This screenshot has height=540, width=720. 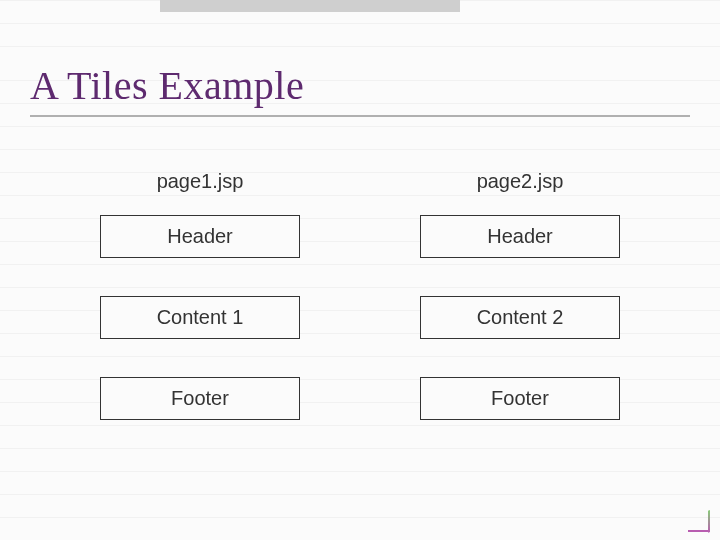 What do you see at coordinates (200, 236) in the screenshot?
I see `tile-header-left: Header` at bounding box center [200, 236].